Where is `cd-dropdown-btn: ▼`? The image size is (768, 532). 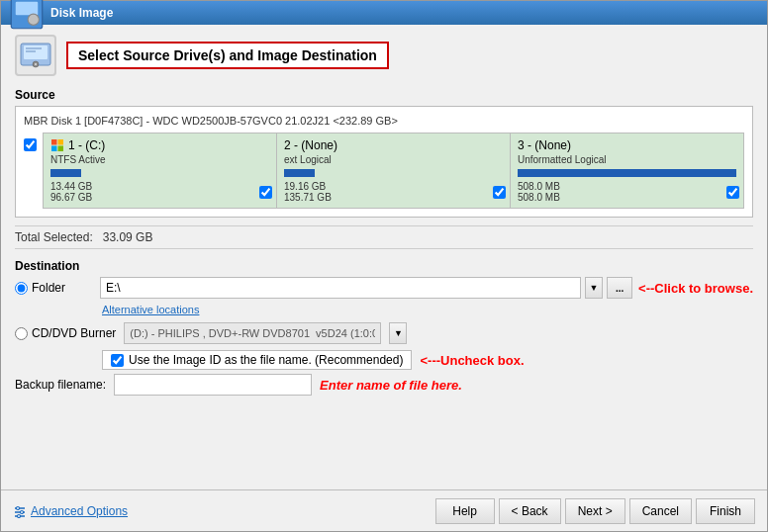 cd-dropdown-btn: ▼ is located at coordinates (398, 333).